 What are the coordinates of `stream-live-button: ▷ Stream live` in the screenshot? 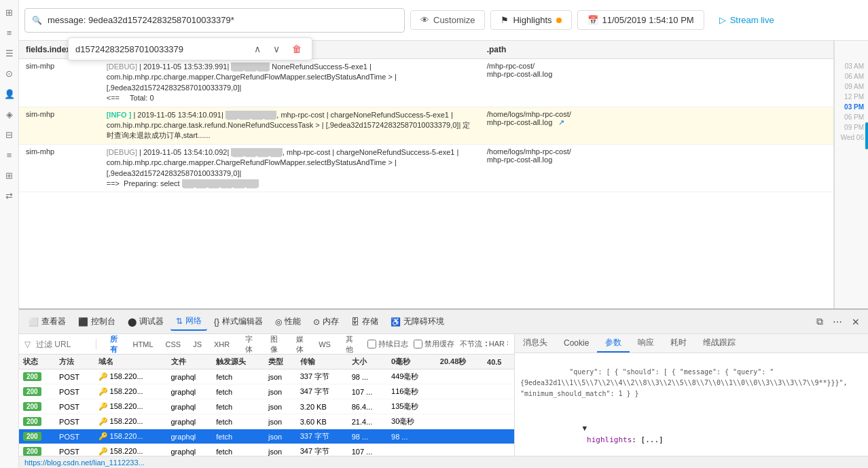 It's located at (747, 20).